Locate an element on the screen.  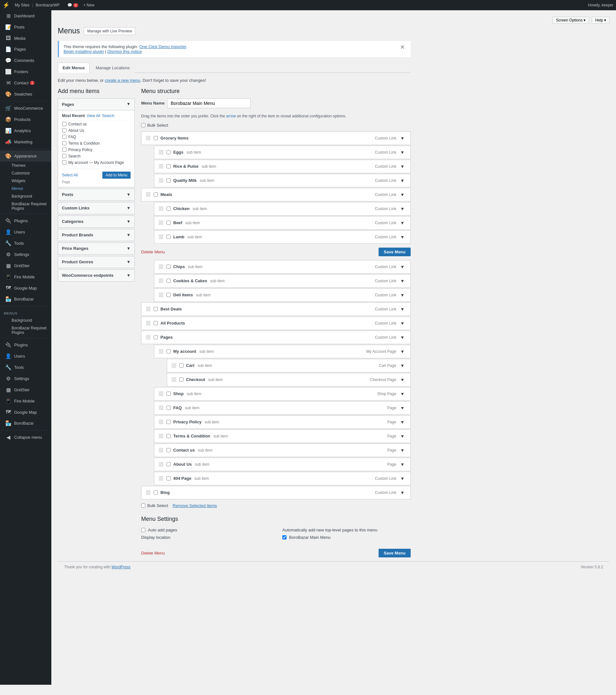
menu-item-checkbox-chips is located at coordinates (169, 267).